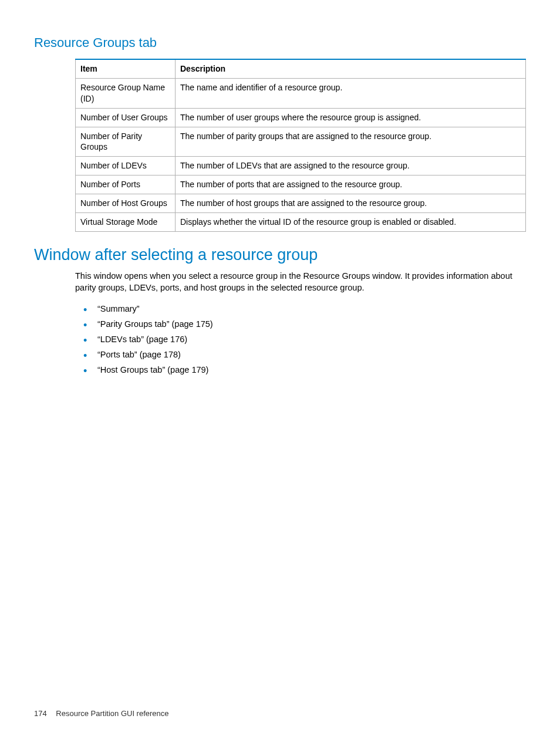 The width and height of the screenshot is (560, 746). I want to click on table-cell-description: The name and identifier of a resource gr…, so click(351, 93).